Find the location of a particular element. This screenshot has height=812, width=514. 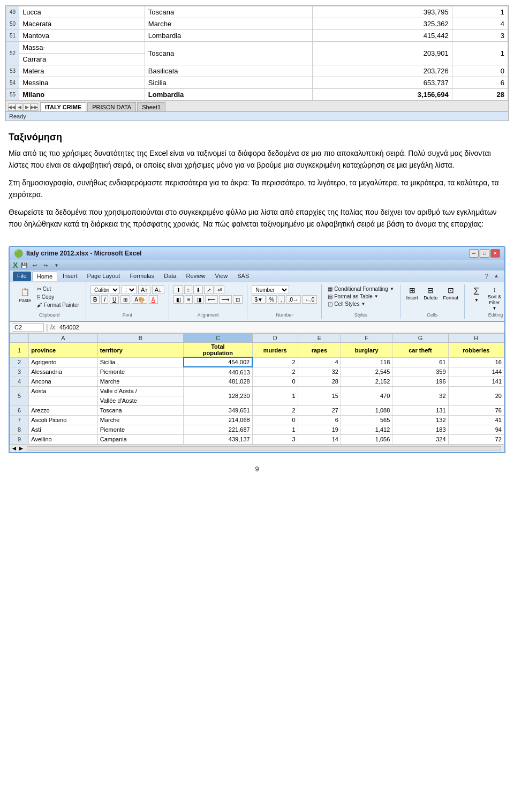

grid-cell: car theft is located at coordinates (420, 350).